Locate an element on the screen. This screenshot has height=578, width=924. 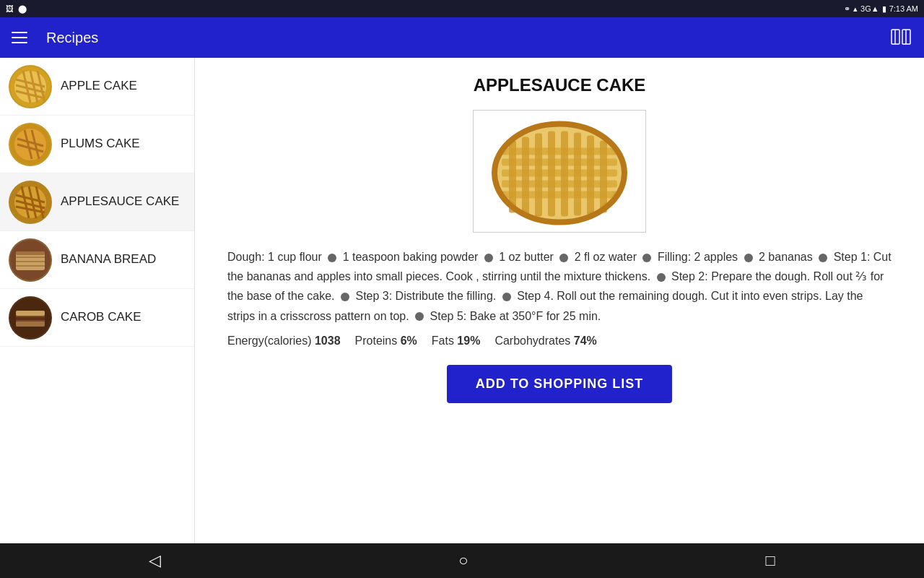
detail-recipe-text: Dough: 1 cup flour 1 teaspoon baking pow… is located at coordinates (559, 286).